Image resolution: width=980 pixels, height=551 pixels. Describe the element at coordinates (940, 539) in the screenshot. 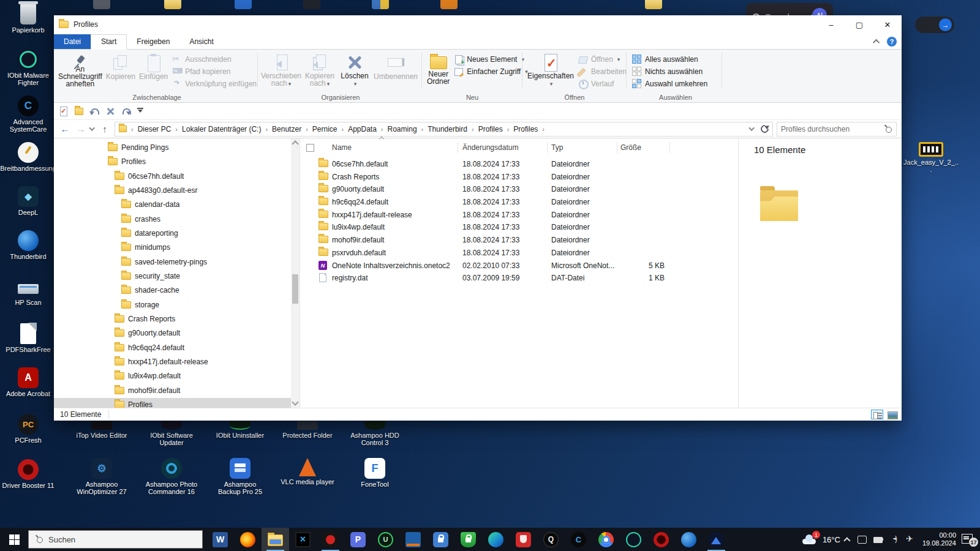

I see `clock: 00:00 19.08.2024` at that location.